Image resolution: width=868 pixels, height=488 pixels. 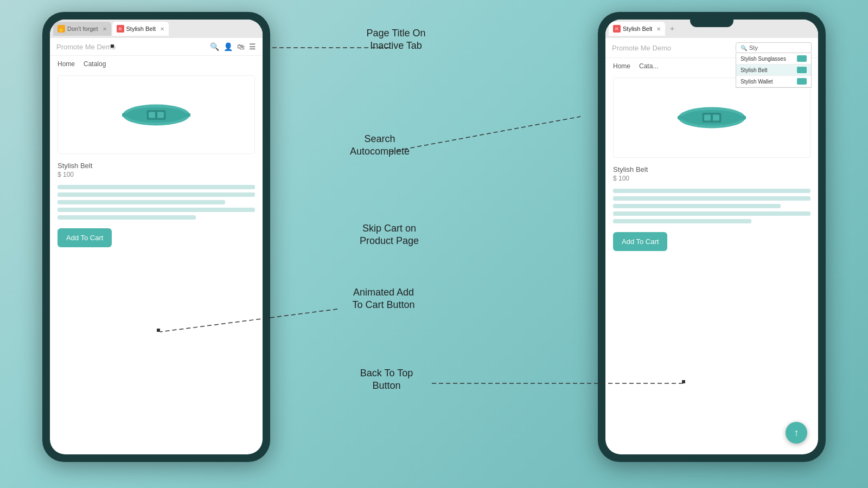 I want to click on left-header-icons: 🔍 👤 🛍 ☰, so click(x=233, y=47).